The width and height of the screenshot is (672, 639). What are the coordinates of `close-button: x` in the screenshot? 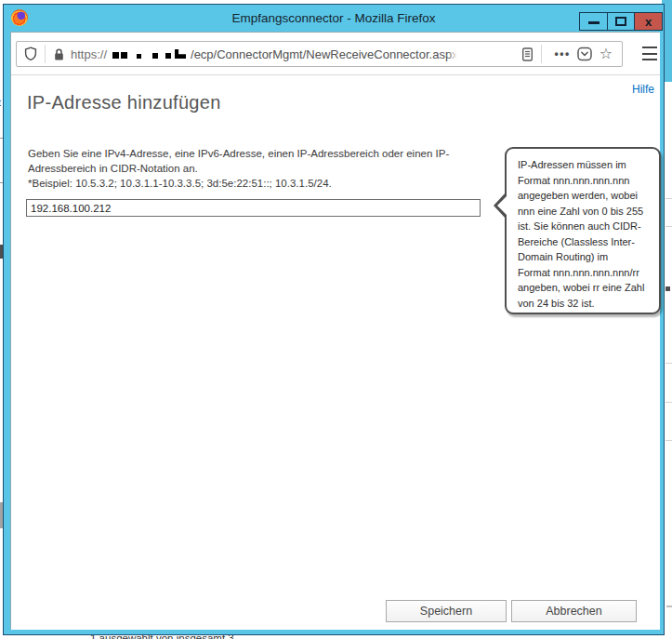 It's located at (649, 21).